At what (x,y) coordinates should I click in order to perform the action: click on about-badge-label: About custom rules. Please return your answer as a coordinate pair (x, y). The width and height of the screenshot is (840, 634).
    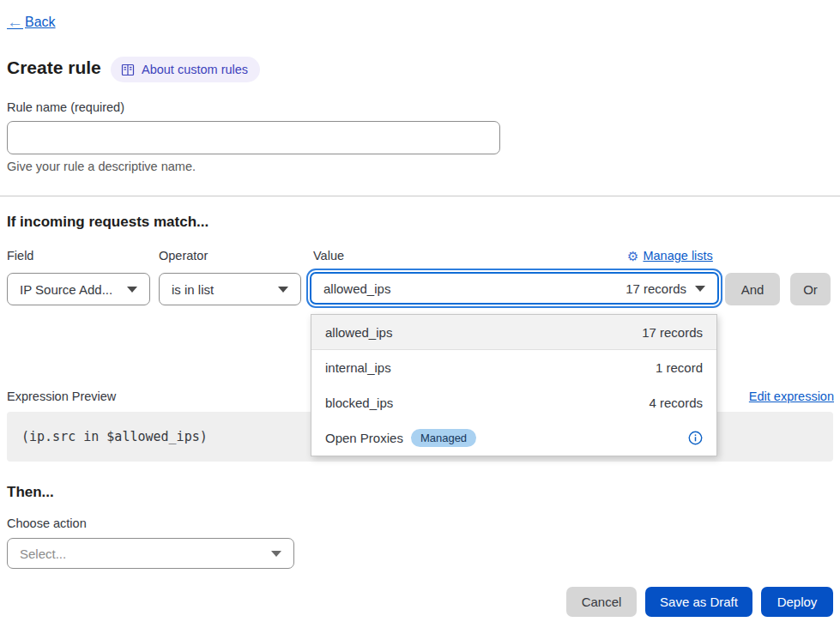
    Looking at the image, I should click on (195, 69).